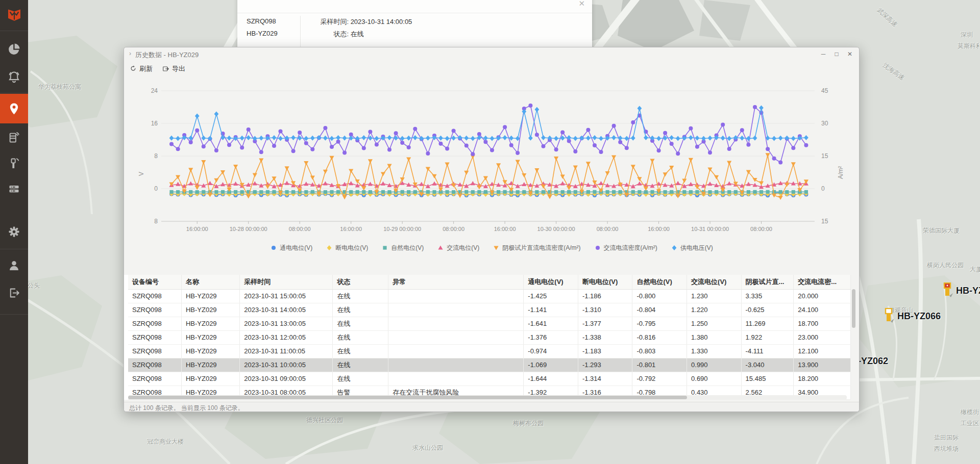 Image resolution: width=980 pixels, height=464 pixels. I want to click on popup-vertical-divider, so click(300, 34).